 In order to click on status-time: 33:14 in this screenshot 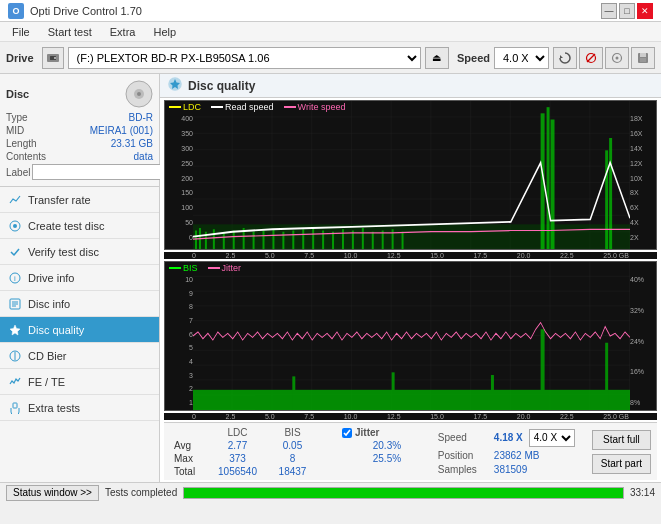, I will do `click(642, 492)`.